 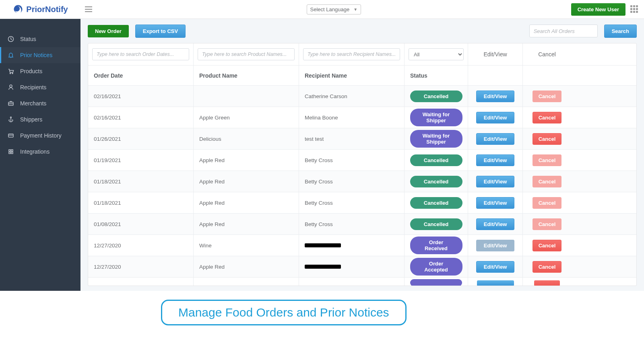 I want to click on sidebar: StatusPrior NoticesProductsRecipientsMer…, so click(x=40, y=155).